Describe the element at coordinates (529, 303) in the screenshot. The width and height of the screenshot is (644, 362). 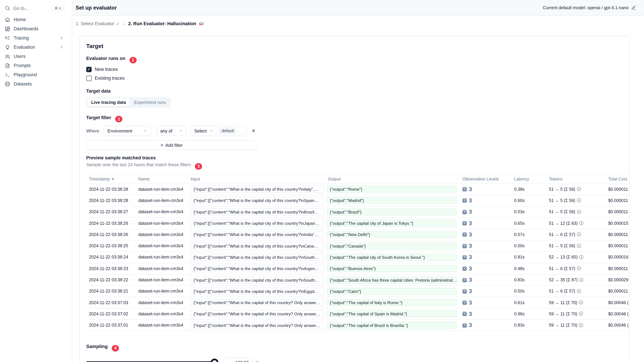
I see `cell-latency: 0.61s` at that location.